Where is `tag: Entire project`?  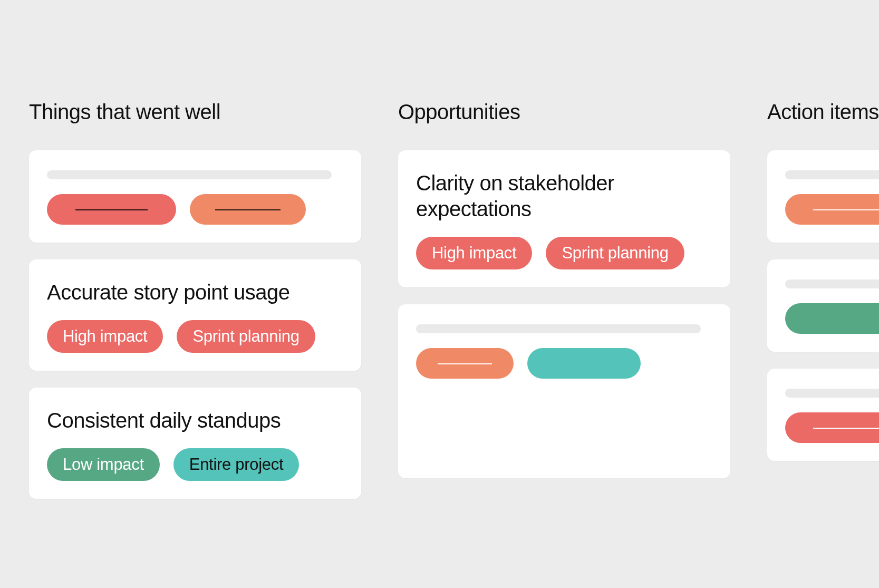
tag: Entire project is located at coordinates (236, 465).